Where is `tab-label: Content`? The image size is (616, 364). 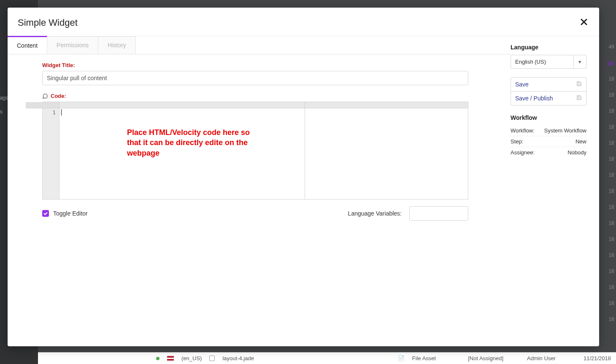
tab-label: Content is located at coordinates (27, 46).